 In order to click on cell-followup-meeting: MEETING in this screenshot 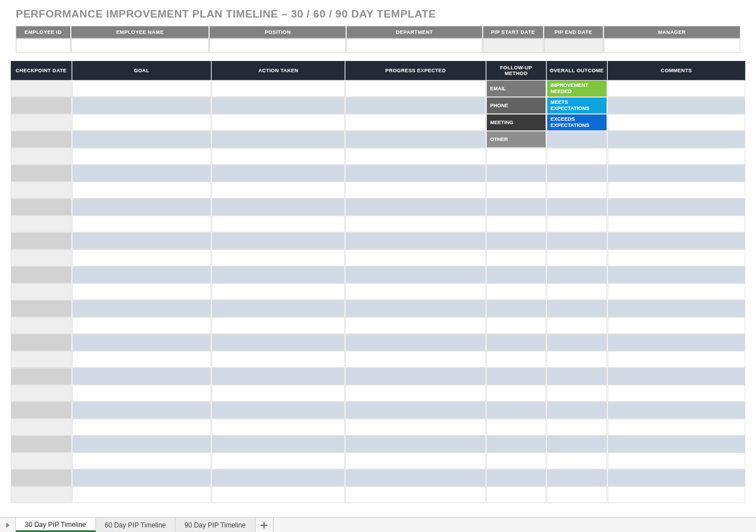, I will do `click(516, 122)`.